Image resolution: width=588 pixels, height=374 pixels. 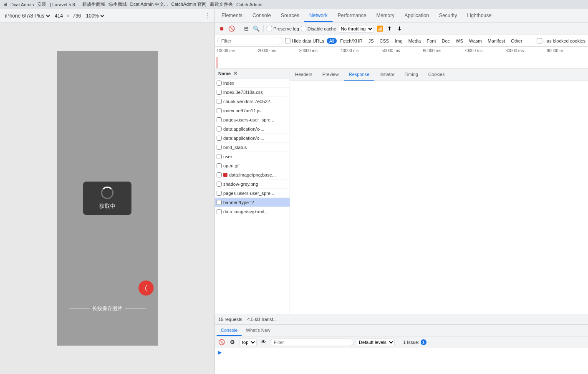 I want to click on filter-ws: WS, so click(x=459, y=41).